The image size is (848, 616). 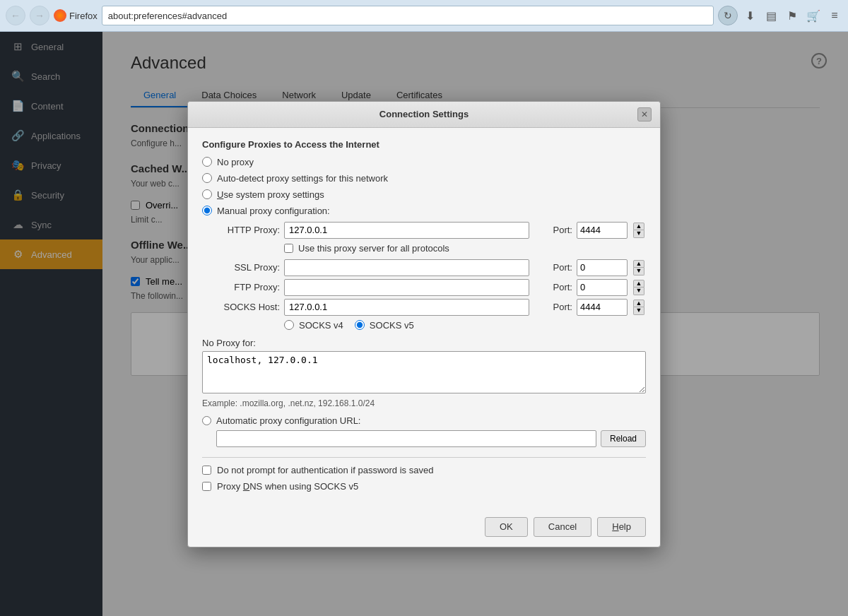 I want to click on auto-proxy-input-row: Reload, so click(x=431, y=439).